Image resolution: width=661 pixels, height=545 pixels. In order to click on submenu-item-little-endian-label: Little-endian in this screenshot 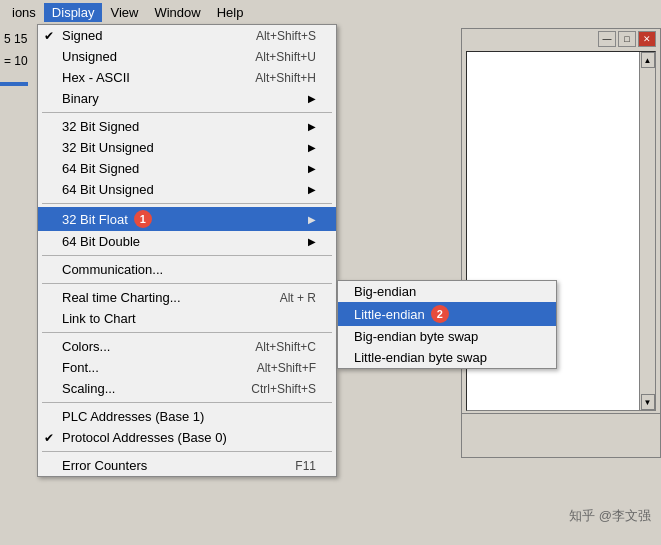, I will do `click(390, 314)`.